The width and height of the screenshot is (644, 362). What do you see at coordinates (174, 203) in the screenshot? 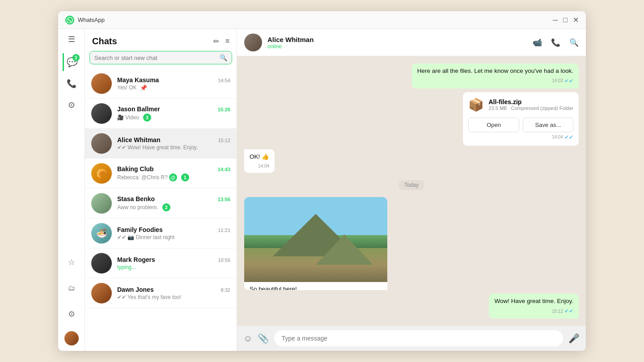
I see `chat-info: Stasa Benko 13:56 Aww no problem. 2` at bounding box center [174, 203].